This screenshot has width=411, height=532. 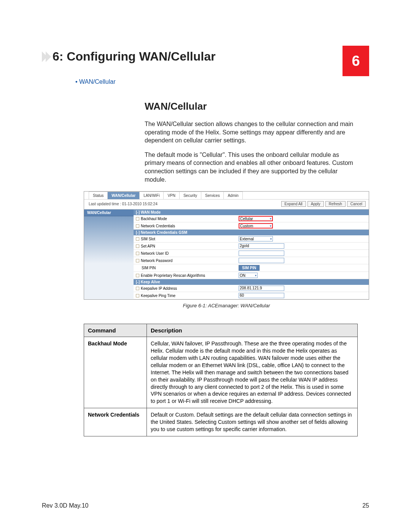 What do you see at coordinates (257, 107) in the screenshot?
I see `section-heading: WAN/Cellular` at bounding box center [257, 107].